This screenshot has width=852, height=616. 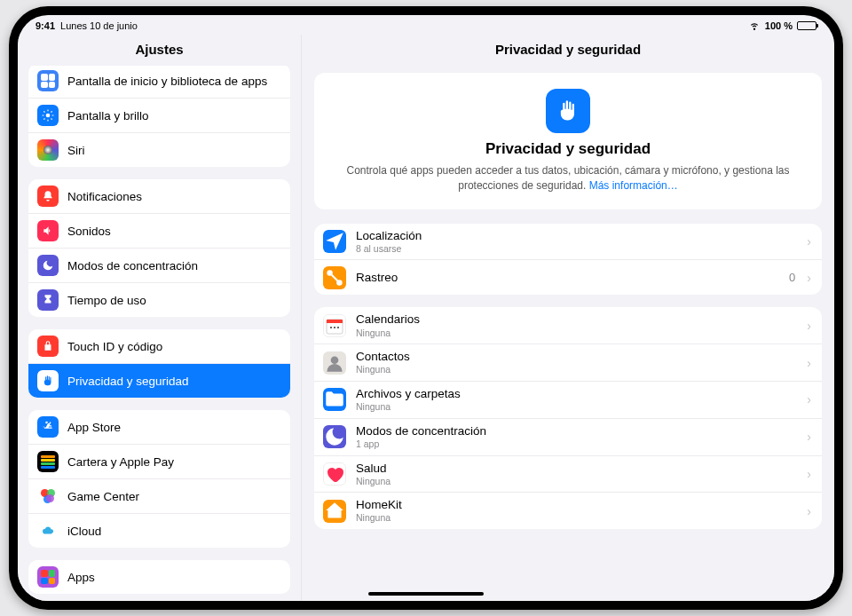 What do you see at coordinates (577, 357) in the screenshot?
I see `row-title: Contactos` at bounding box center [577, 357].